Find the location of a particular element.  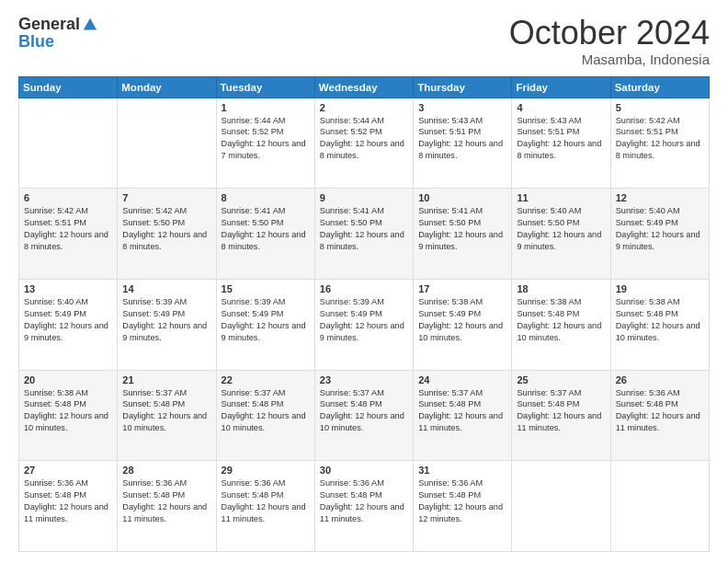

calendar-header-row: Sunday Monday Tuesday Wednesday Thursday… is located at coordinates (364, 86).